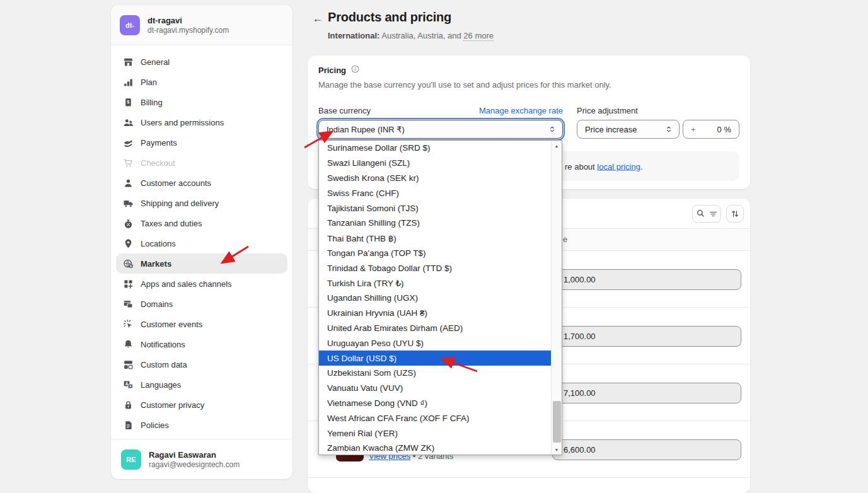  Describe the element at coordinates (435, 193) in the screenshot. I see `currency-option: Swiss Franc (CHF)` at that location.